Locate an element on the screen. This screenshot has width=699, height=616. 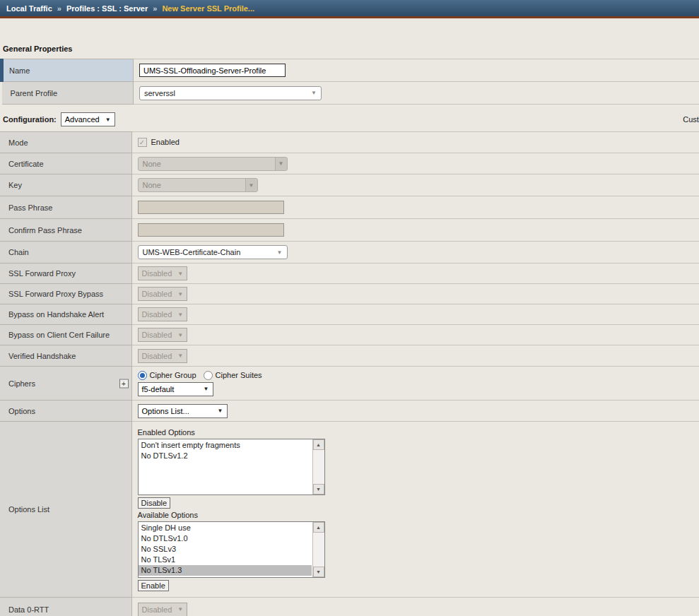
table-row: Confirm Pass Phrase is located at coordinates (349, 230).